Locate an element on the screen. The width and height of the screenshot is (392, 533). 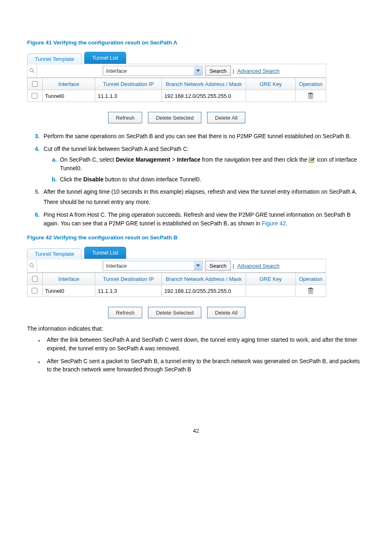
tunnel-panel-b: Tunnel Template Tunnel List Interface Se… is located at coordinates (177, 281).